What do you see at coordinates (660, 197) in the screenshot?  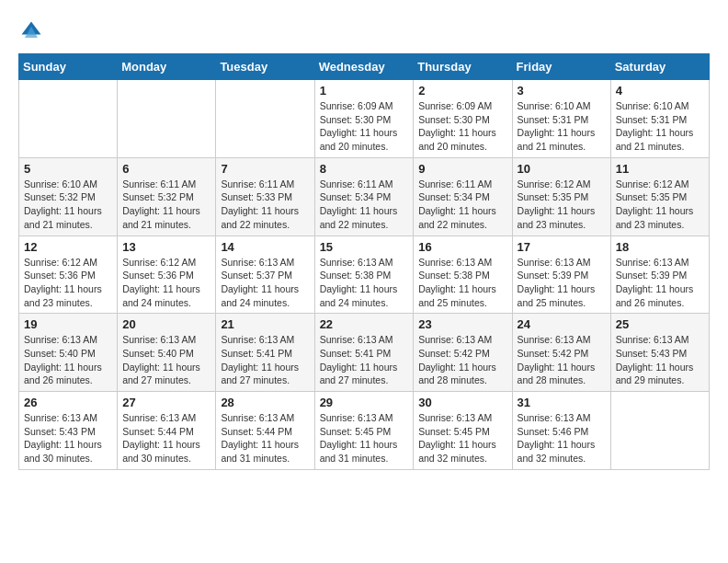 I see `calendar-cell: 11Sunrise: 6:12 AM Sunset: 5:35 PM Dayli…` at bounding box center [660, 197].